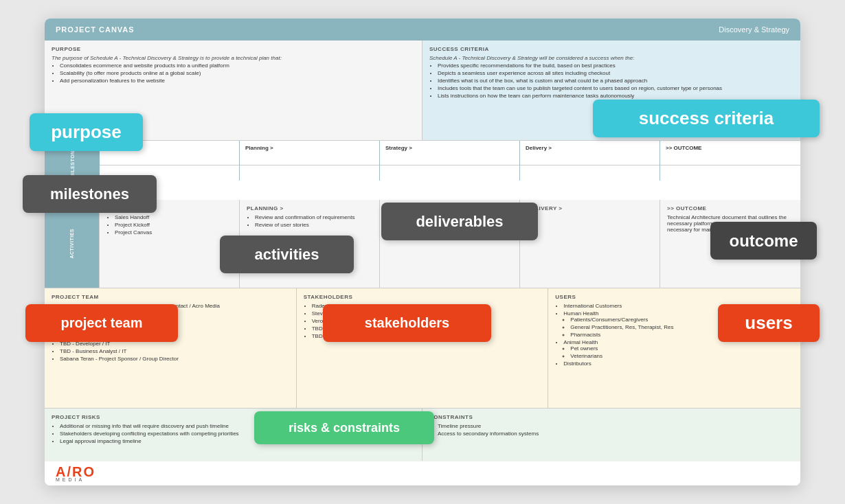 Image resolution: width=845 pixels, height=504 pixels. I want to click on milestone-planning: Planning >, so click(310, 161).